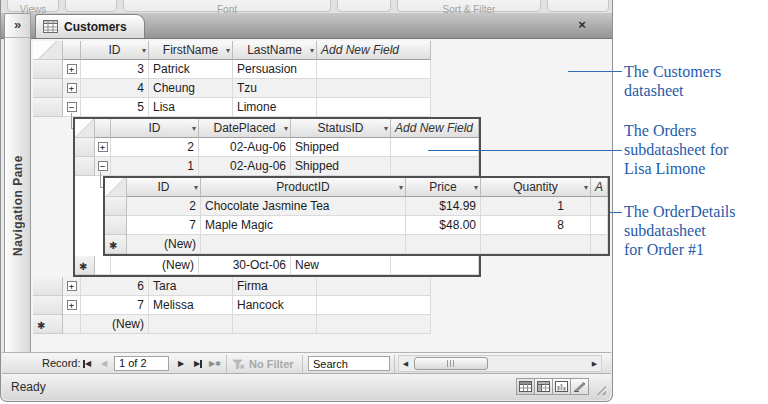  What do you see at coordinates (500, 364) in the screenshot?
I see `horizontal-scrollbar: ◀ ▶` at bounding box center [500, 364].